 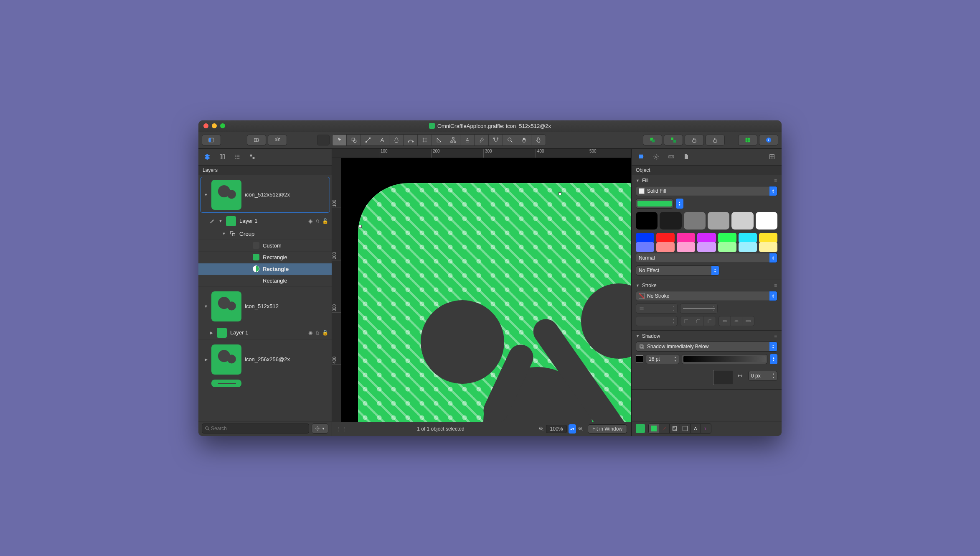 I want to click on style-text-chip: T, so click(x=706, y=428).